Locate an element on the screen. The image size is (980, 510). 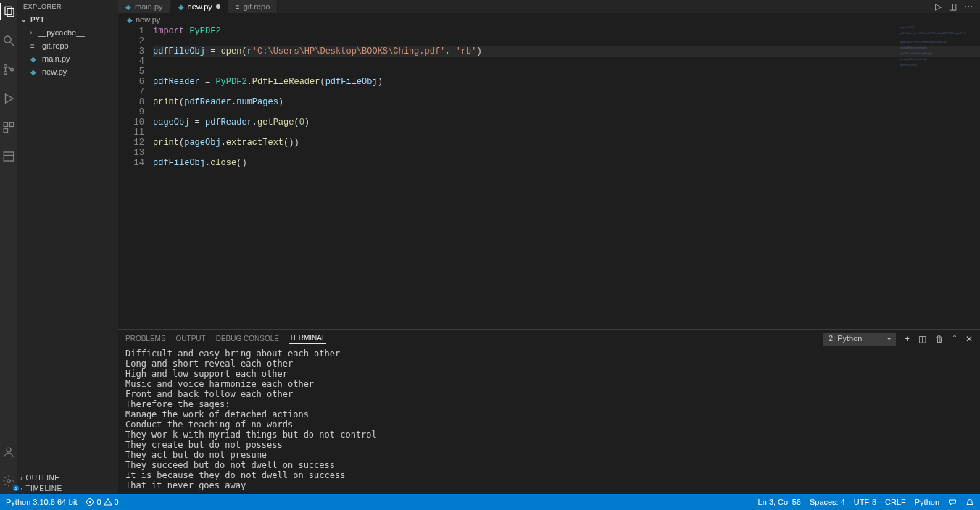
panel-tab-debug-console: DEBUG CONSOLE is located at coordinates (248, 339).